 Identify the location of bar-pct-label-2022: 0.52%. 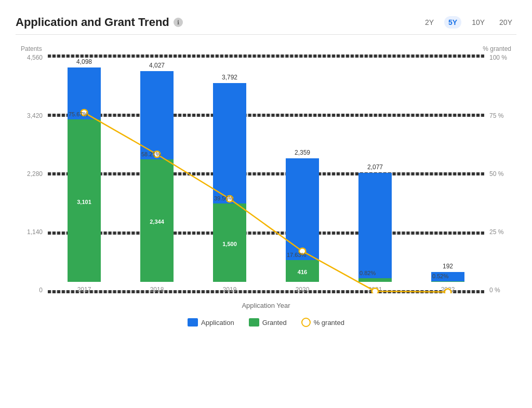
(441, 276).